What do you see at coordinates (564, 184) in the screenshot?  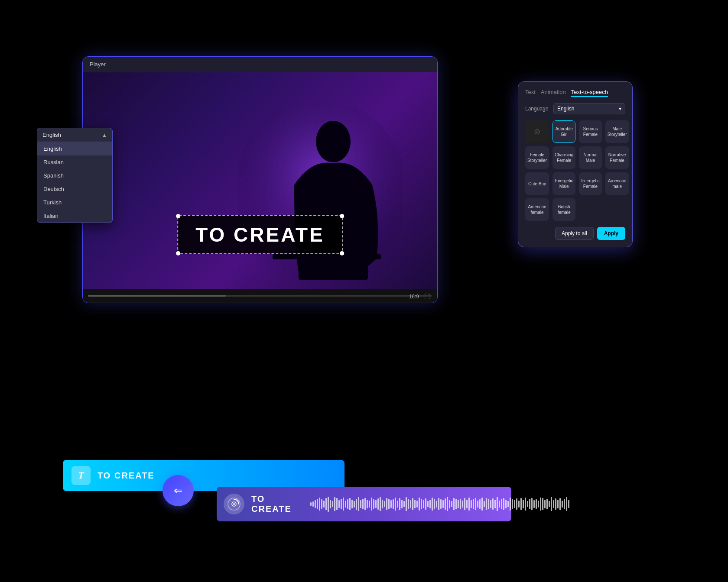 I see `voice-label-energetic-male: Energetic Male` at bounding box center [564, 184].